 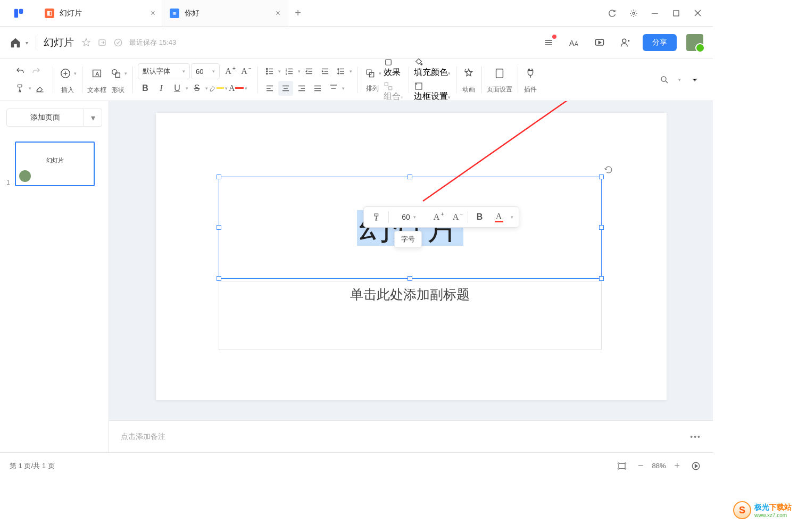 What do you see at coordinates (298, 13) in the screenshot?
I see `new-tab-button: +` at bounding box center [298, 13].